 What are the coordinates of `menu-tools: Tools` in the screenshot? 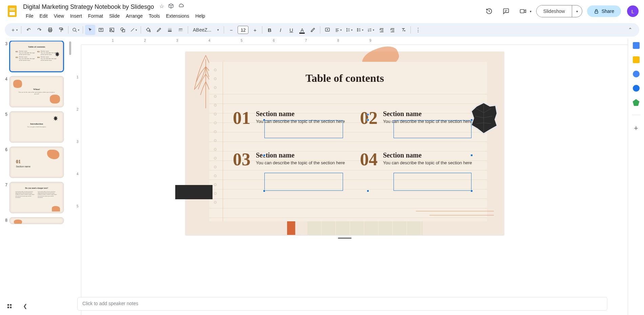 It's located at (155, 16).